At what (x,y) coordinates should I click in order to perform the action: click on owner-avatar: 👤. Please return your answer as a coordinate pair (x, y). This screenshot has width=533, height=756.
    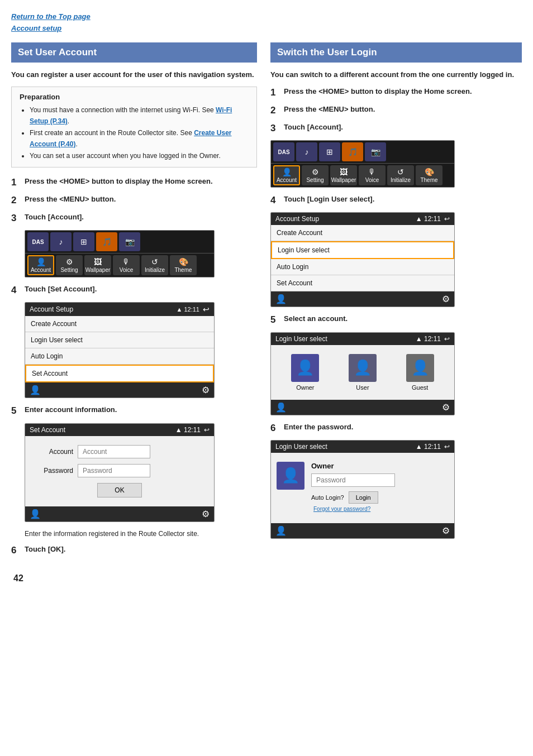
    Looking at the image, I should click on (305, 368).